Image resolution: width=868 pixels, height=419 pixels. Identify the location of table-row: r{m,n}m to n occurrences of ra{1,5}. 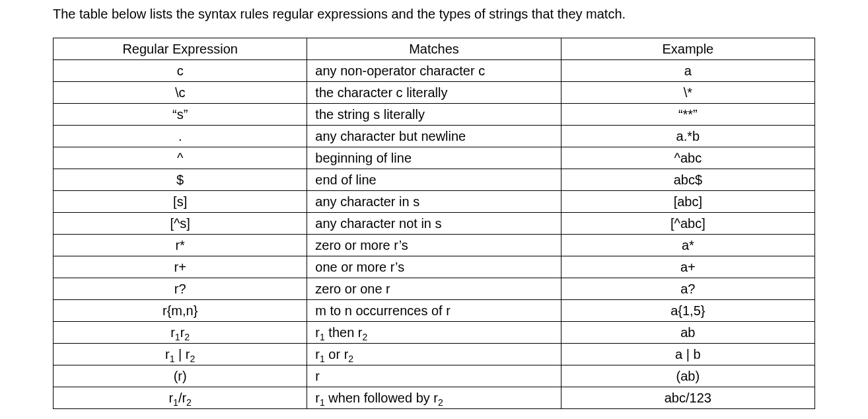
(435, 311).